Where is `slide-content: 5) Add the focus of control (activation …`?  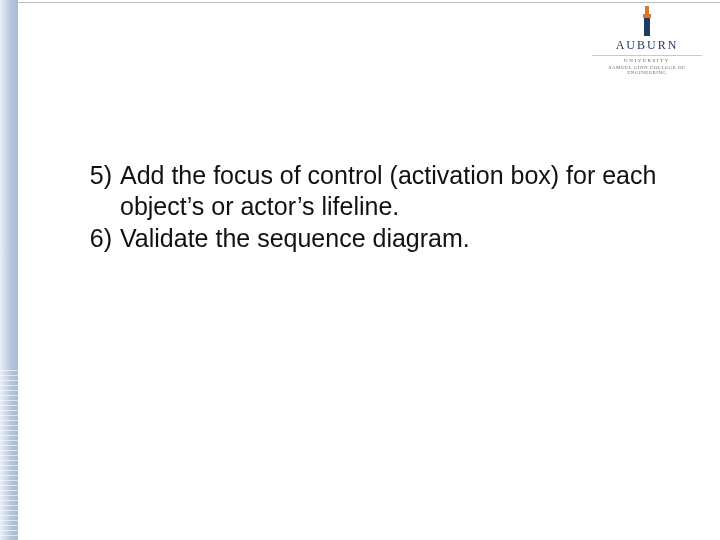
slide-content: 5) Add the focus of control (activation … is located at coordinates (371, 208).